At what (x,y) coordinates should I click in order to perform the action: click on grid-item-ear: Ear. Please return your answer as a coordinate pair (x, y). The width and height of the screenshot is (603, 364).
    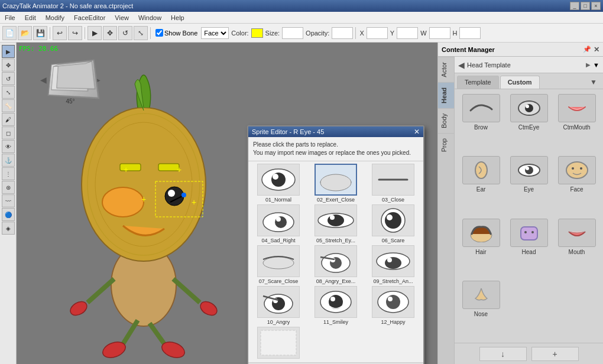
    Looking at the image, I should click on (481, 184).